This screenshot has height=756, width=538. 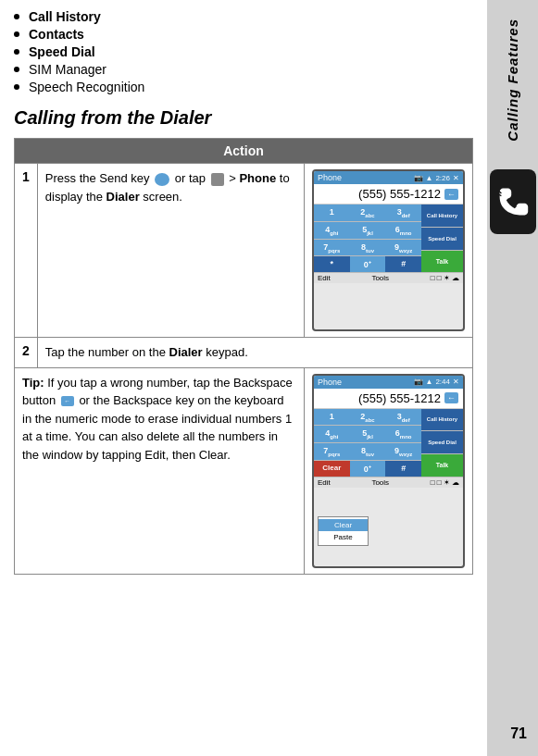 I want to click on key-7: 7pqrs, so click(x=332, y=248).